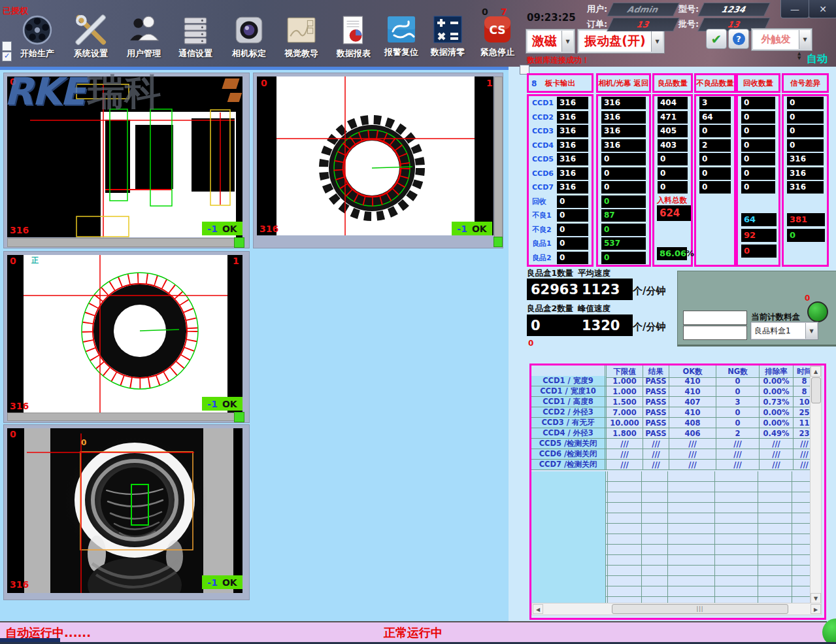 The image size is (836, 644). I want to click on table-row: 不良2 0, so click(560, 230).